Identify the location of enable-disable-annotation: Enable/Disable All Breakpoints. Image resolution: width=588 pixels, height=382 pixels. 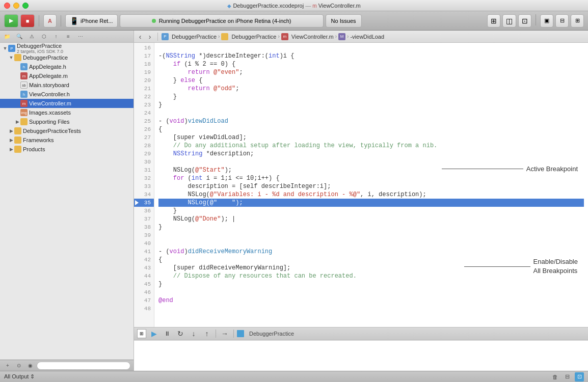
(521, 266).